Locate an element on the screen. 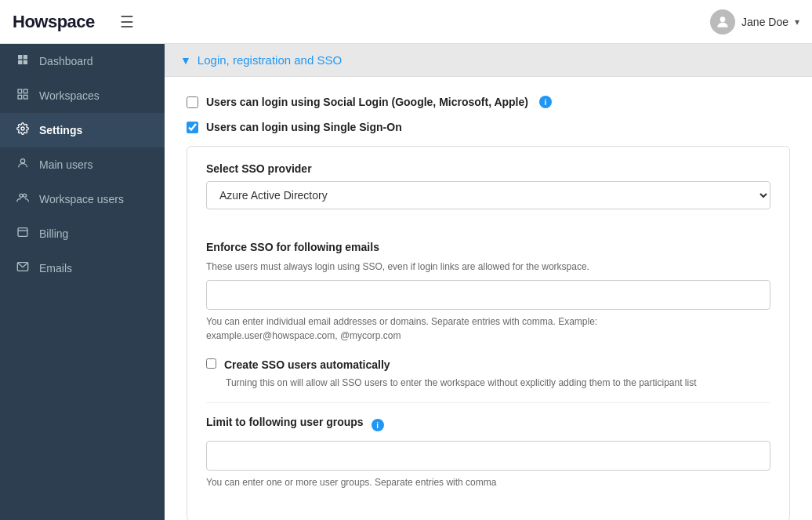 This screenshot has height=520, width=812. workspace-users-icon is located at coordinates (23, 199).